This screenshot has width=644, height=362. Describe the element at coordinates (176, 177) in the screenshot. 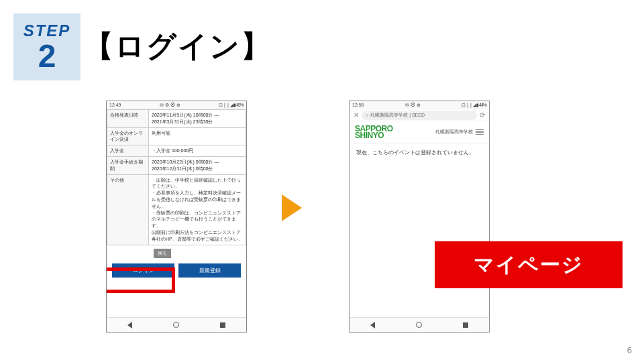

I see `info-table: 合格発表日時2020年11月5日(木) 10時00分 — 2021年3月31日(…` at that location.